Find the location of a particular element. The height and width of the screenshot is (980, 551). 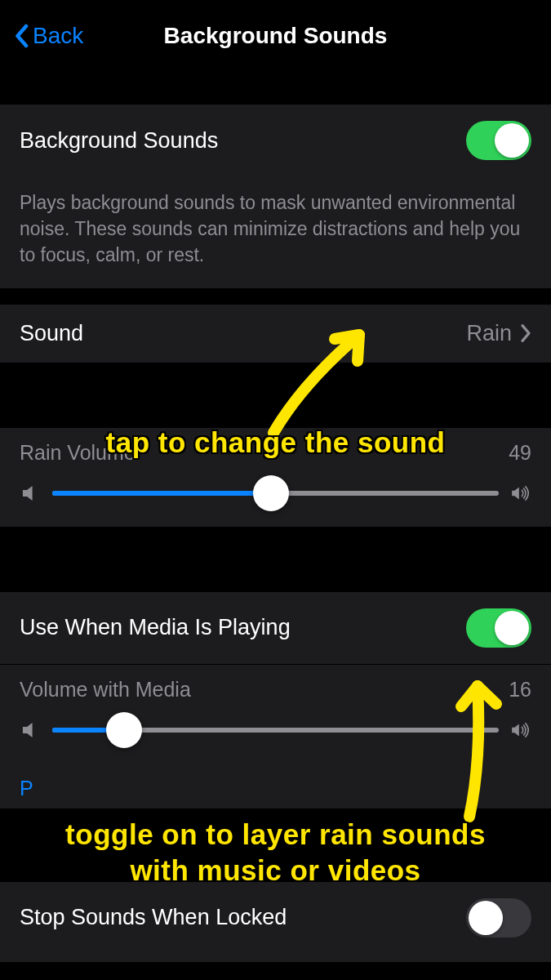

background-sounds-footer: Plays background sounds to mask unwanted… is located at coordinates (276, 232).